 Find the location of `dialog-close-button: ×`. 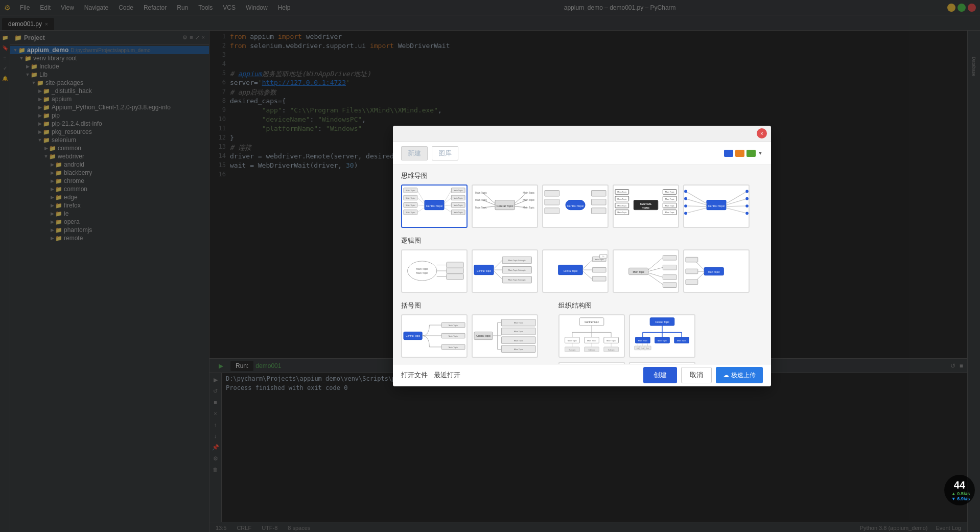

dialog-close-button: × is located at coordinates (762, 133).